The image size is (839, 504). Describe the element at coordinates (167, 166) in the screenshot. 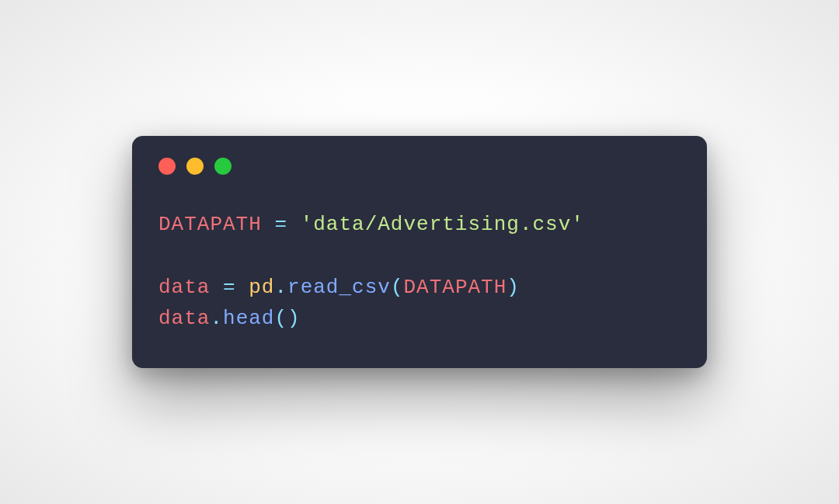

I see `close-icon` at that location.